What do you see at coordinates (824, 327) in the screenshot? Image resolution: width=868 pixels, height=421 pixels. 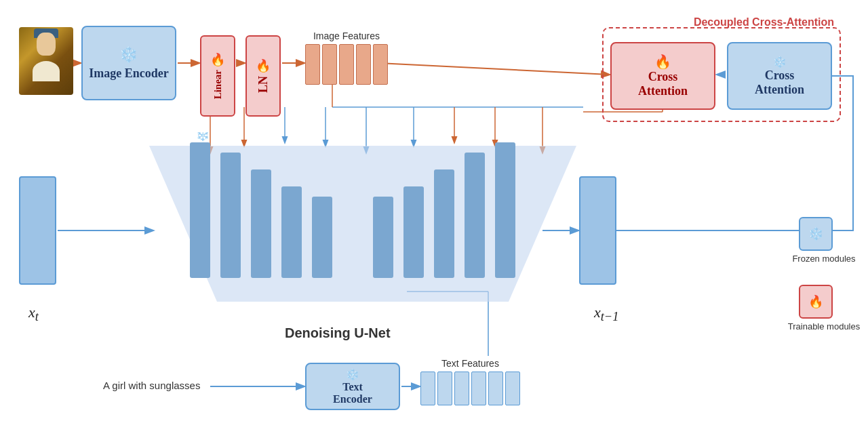 I see `legend-trainable-label: Trainable modules` at bounding box center [824, 327].